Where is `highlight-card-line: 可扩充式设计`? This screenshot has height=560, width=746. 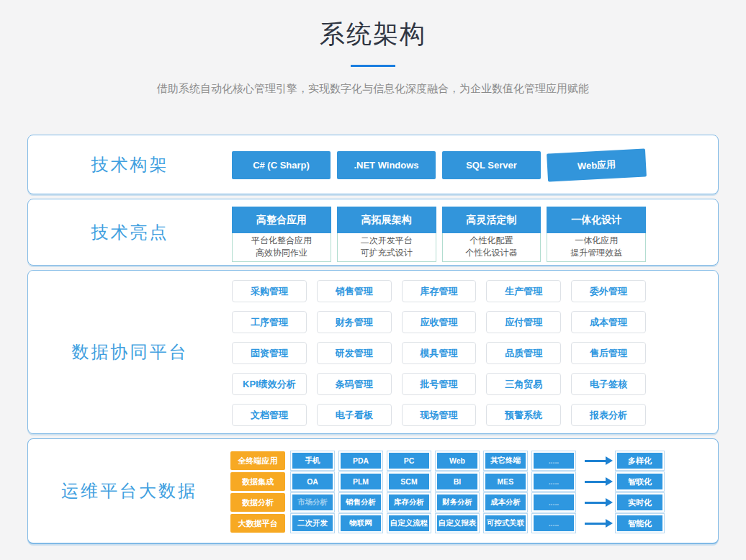
highlight-card-line: 可扩充式设计 is located at coordinates (387, 253).